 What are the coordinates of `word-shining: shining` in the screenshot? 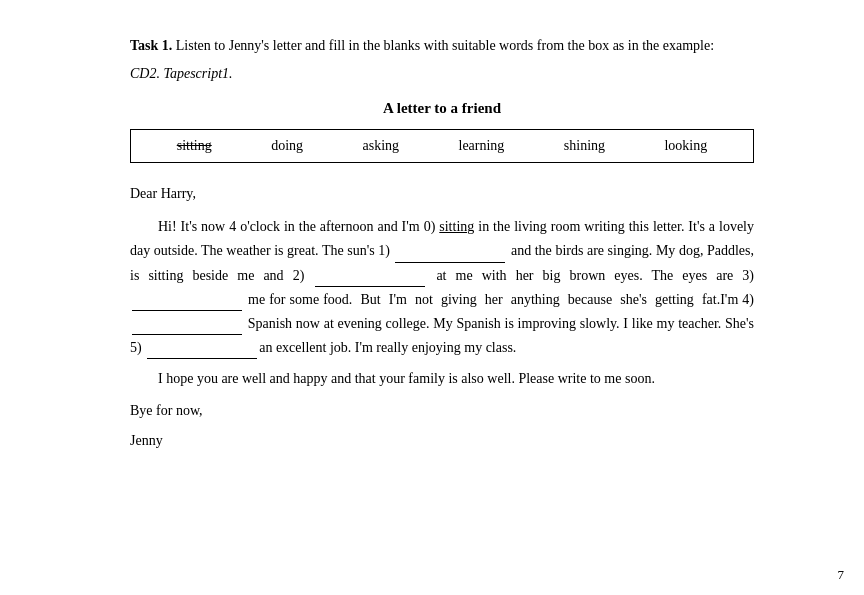 It's located at (584, 146).